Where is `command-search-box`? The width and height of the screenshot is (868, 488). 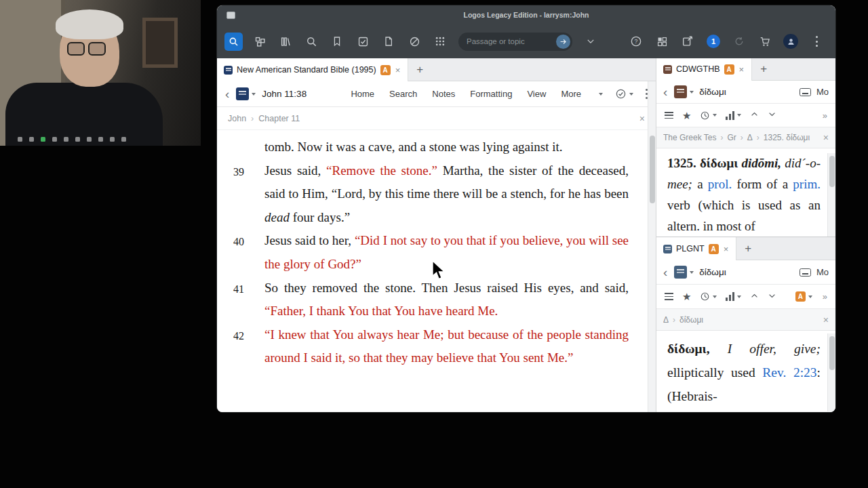
command-search-box is located at coordinates (515, 42).